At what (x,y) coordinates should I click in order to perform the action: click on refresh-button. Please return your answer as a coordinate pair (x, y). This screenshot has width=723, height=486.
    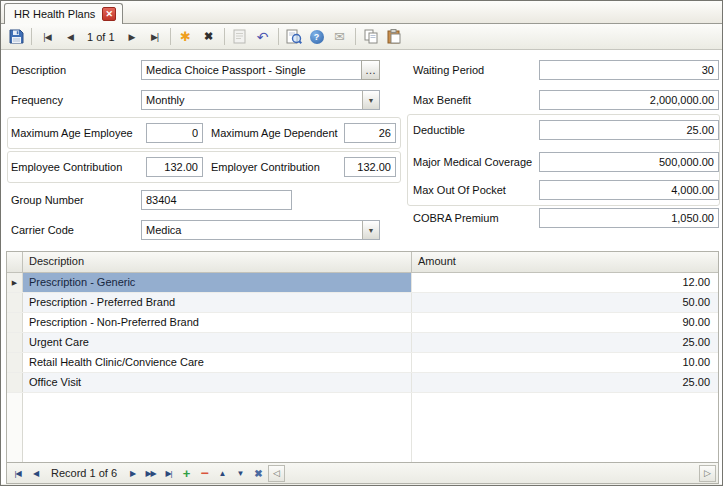
    Looking at the image, I should click on (240, 37).